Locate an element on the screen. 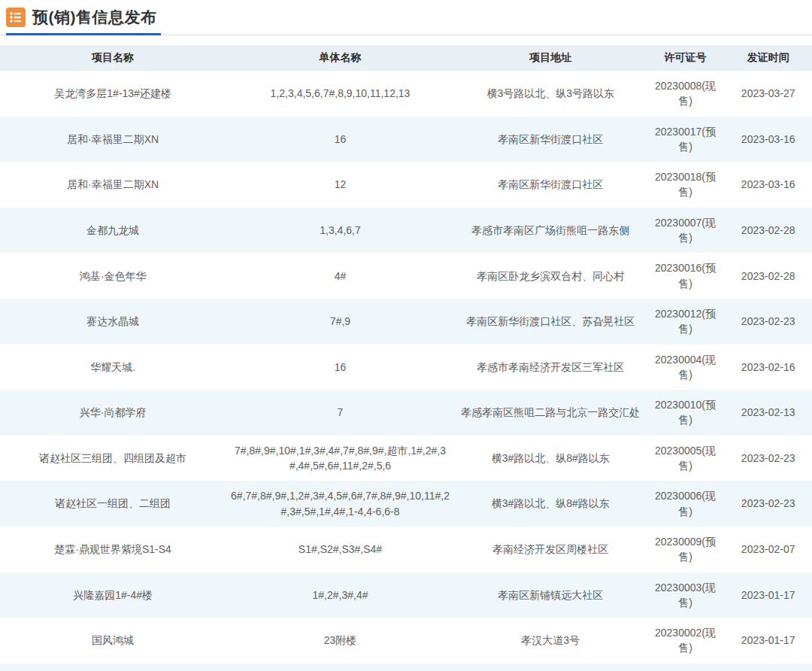 The image size is (812, 671). col-header-license: 许可证号 is located at coordinates (686, 58).